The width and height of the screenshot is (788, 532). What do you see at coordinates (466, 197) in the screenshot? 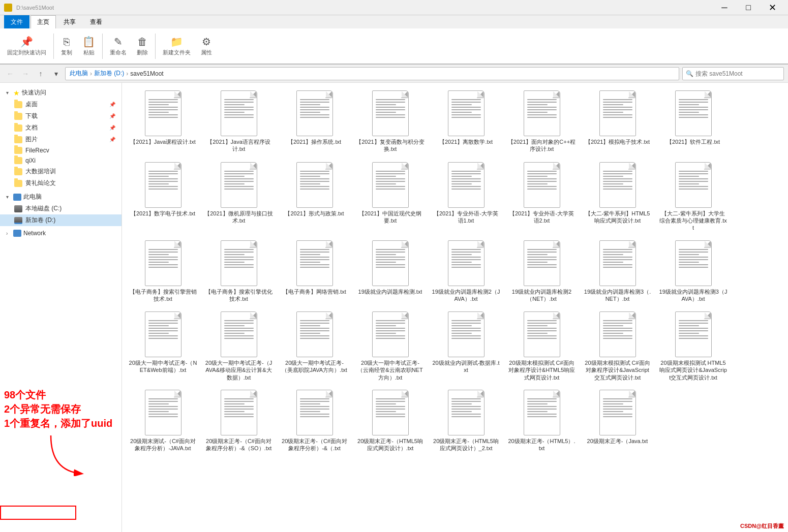
I see `file-item: 【2021】专业外语-大学英语1.txt` at bounding box center [466, 197].